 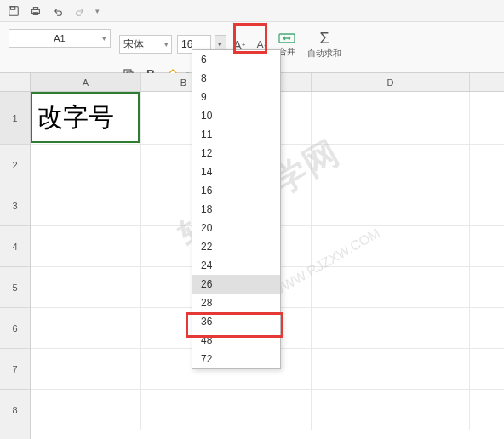 What do you see at coordinates (324, 44) in the screenshot?
I see `autosum-button: Σ 自动求和` at bounding box center [324, 44].